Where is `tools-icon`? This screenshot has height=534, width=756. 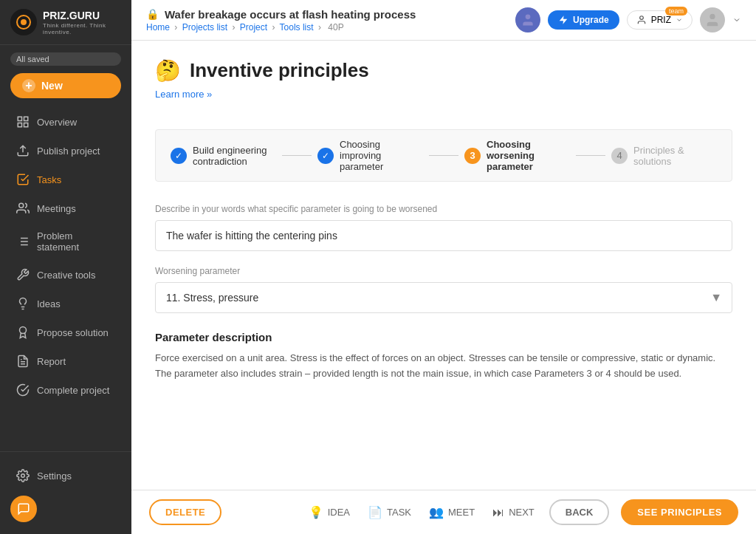 tools-icon is located at coordinates (23, 275).